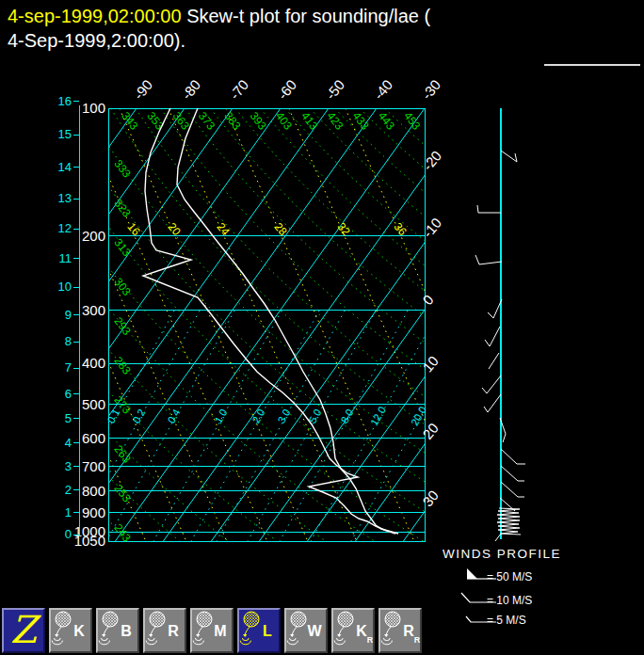 This screenshot has height=655, width=644. I want to click on svg-text: 300, so click(94, 311).